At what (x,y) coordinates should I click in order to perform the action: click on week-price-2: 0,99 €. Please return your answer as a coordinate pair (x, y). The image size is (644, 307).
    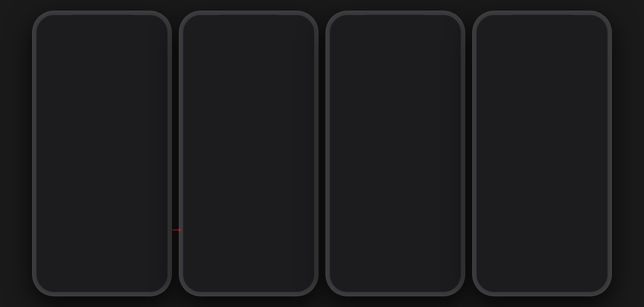
    Looking at the image, I should click on (154, 254).